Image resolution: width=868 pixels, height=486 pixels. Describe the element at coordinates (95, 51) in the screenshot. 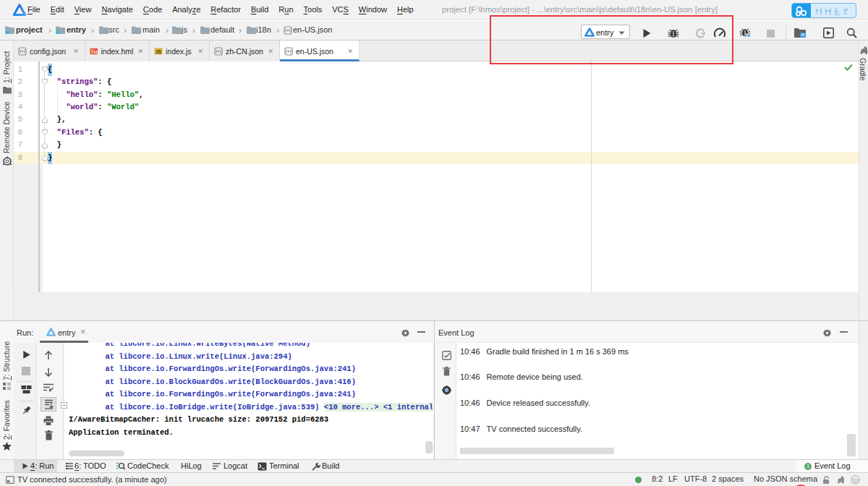

I see `svg-text: H` at that location.